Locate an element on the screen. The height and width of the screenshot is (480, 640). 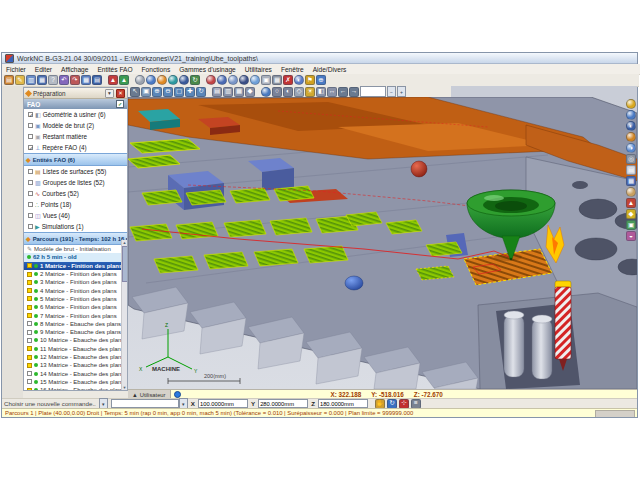
fao-visibility-checkbox: ✓ is located at coordinates (120, 104).